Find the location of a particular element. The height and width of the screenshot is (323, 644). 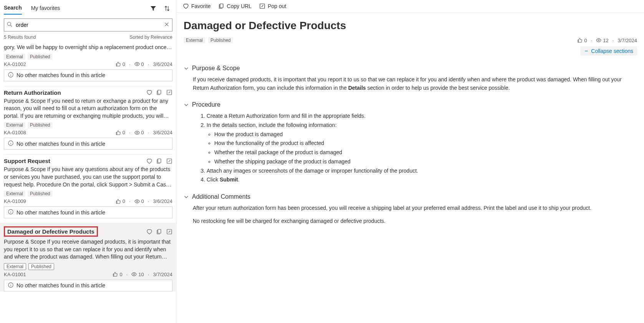

search-row is located at coordinates (88, 25).